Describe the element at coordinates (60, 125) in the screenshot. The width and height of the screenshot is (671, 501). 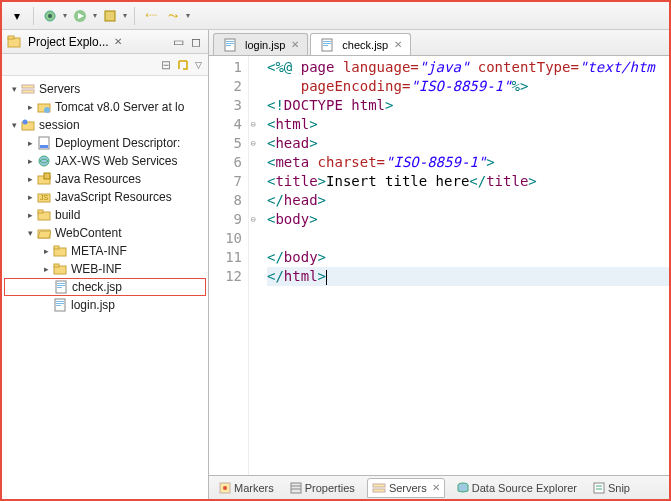
I see `tree-item-label: session` at that location.